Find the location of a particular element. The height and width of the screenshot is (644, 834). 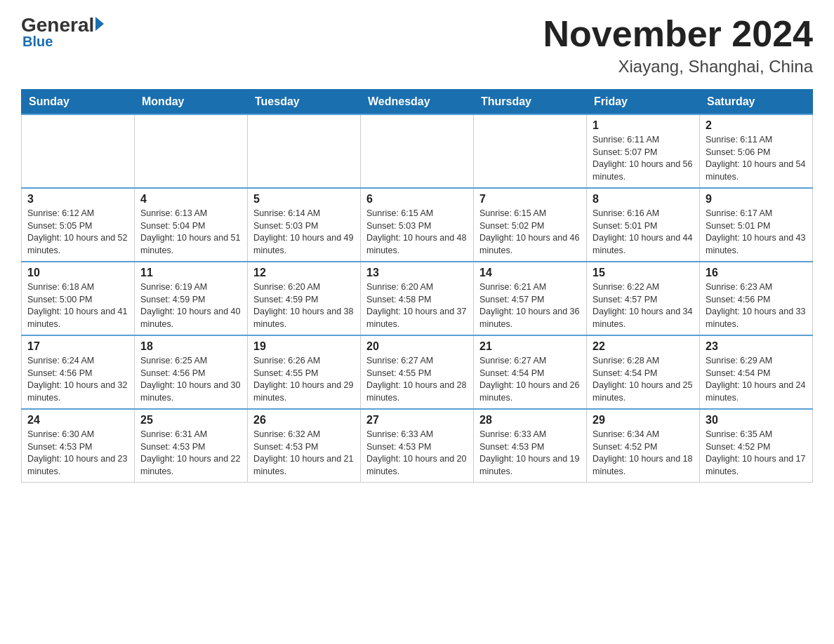

day-cell: 2Sunrise: 6:11 AMSunset: 5:06 PMDaylight… is located at coordinates (757, 152).